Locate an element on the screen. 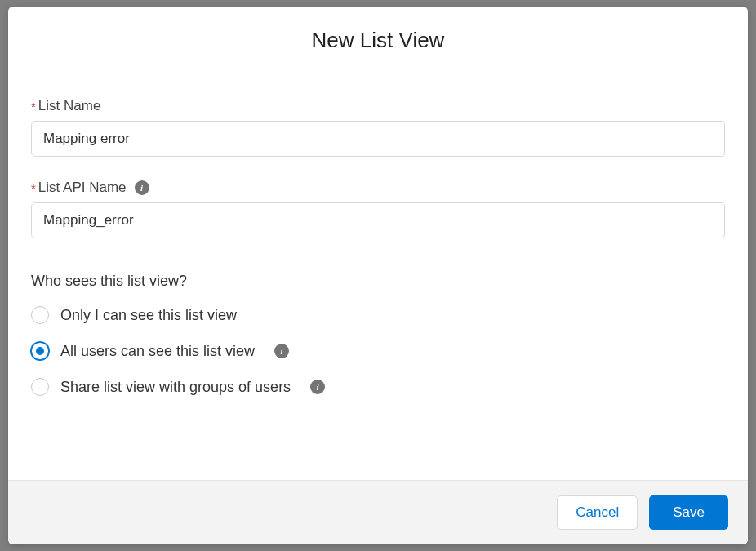 This screenshot has width=756, height=551. cancel-button: Cancel is located at coordinates (598, 513).